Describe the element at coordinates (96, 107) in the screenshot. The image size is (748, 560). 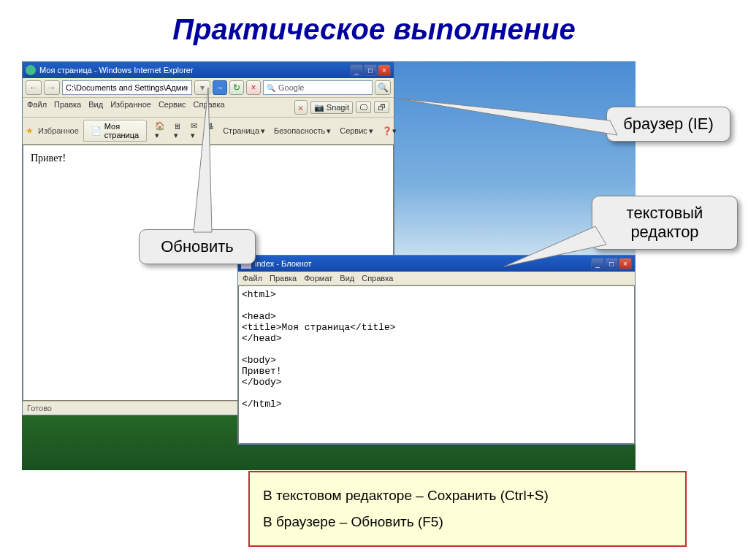
I see `menu-view: Вид` at that location.